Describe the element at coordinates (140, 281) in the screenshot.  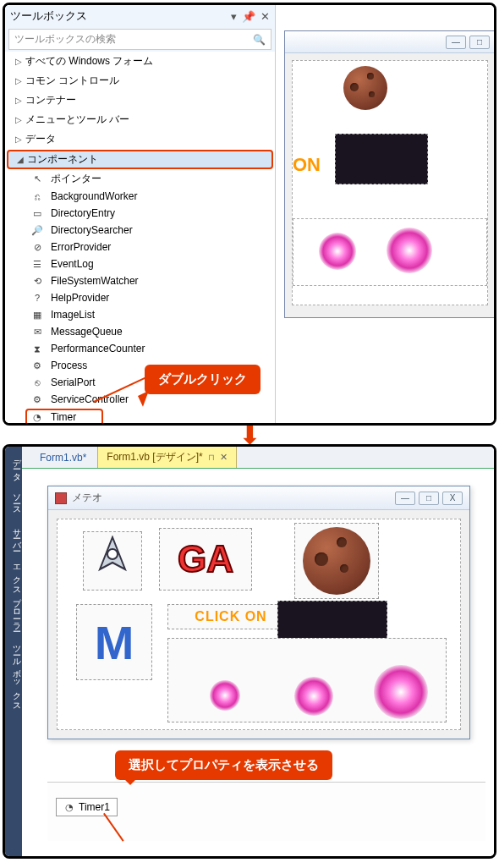
I see `toolbox-item-filesystemwatcher: ⟲FileSystemWatcher` at that location.